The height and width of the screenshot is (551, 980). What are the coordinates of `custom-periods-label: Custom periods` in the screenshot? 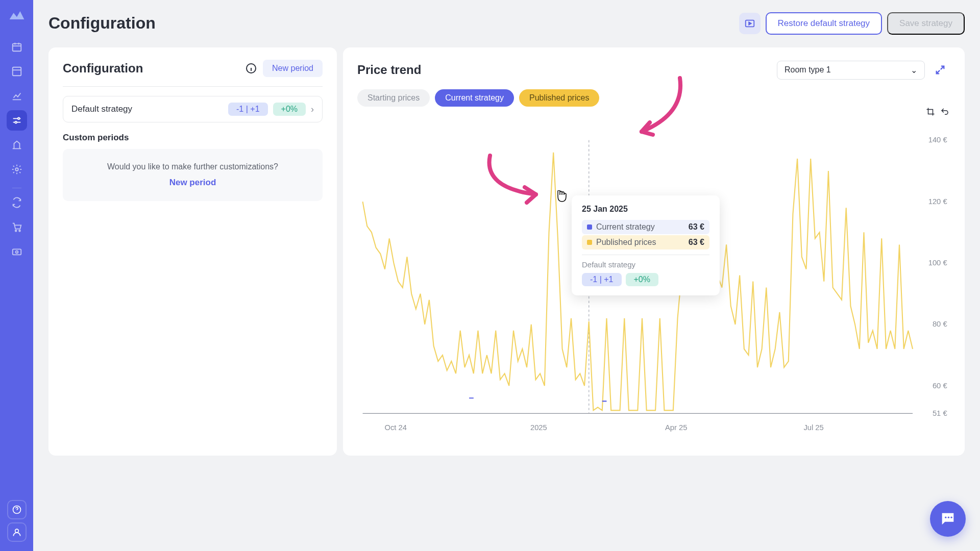 It's located at (193, 138).